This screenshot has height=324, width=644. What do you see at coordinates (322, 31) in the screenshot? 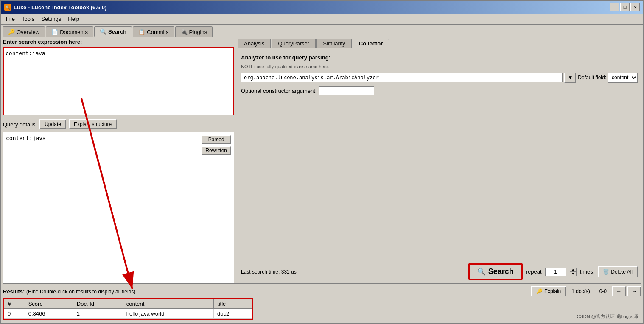
I see `main-tabs: 🔑 Overview 📄 Documents 🔍 Search 📋 Commit…` at bounding box center [322, 31].